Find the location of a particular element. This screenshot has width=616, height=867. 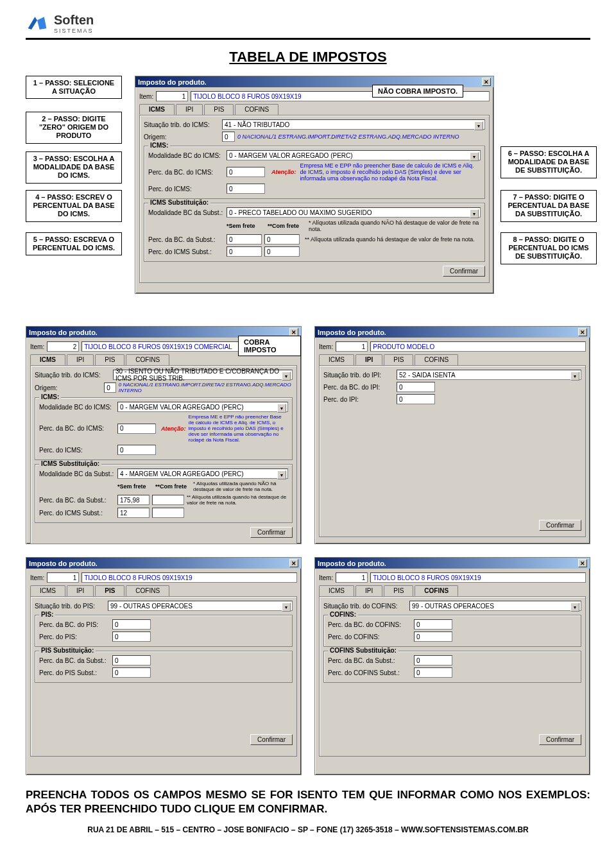

tab-ipi: IPI is located at coordinates (189, 109).